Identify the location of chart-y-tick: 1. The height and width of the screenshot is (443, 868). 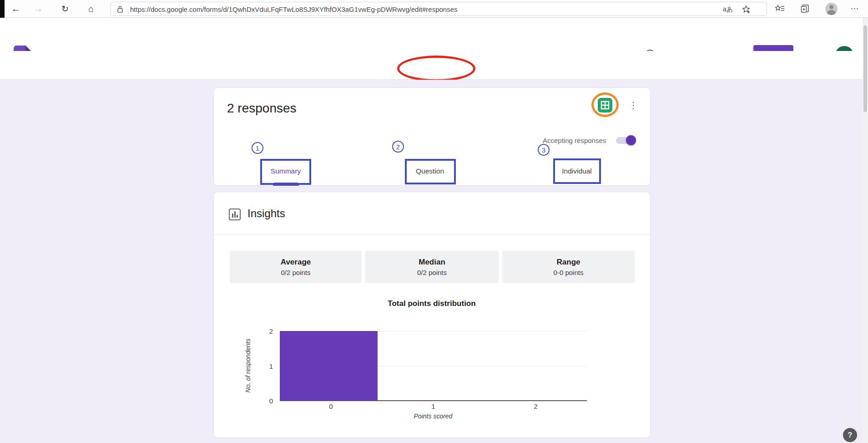
(271, 366).